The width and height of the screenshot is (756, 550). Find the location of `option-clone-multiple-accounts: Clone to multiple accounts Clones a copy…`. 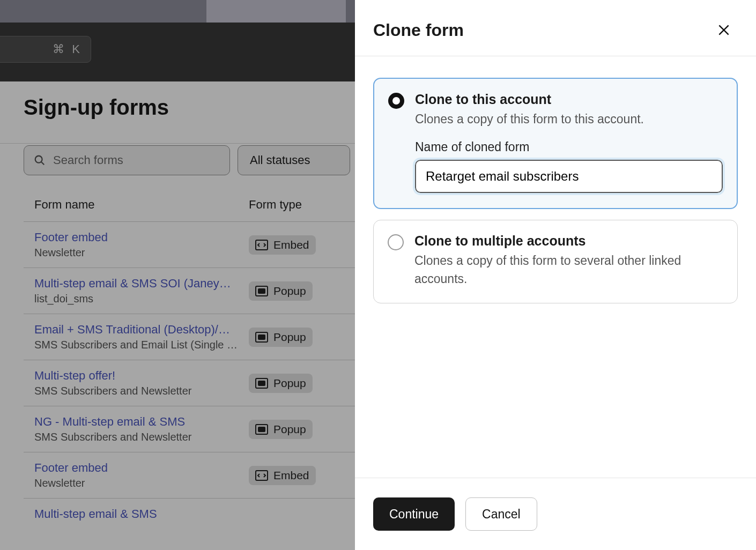

option-clone-multiple-accounts: Clone to multiple accounts Clones a copy… is located at coordinates (555, 262).